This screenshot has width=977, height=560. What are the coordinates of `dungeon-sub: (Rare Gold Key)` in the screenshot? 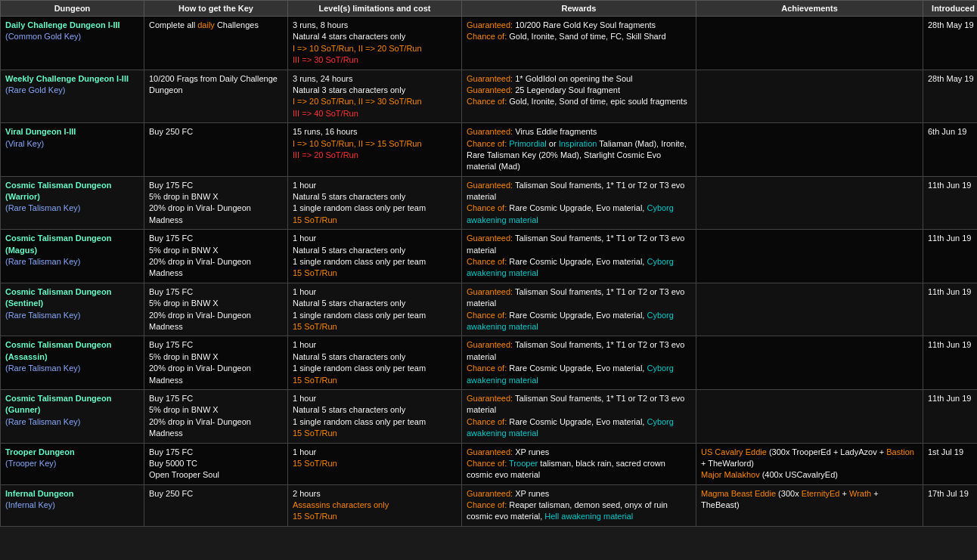 It's located at (35, 90).